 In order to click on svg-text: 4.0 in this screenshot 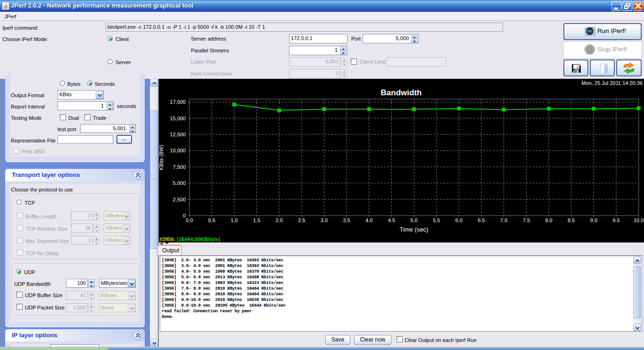, I will do `click(369, 220)`.